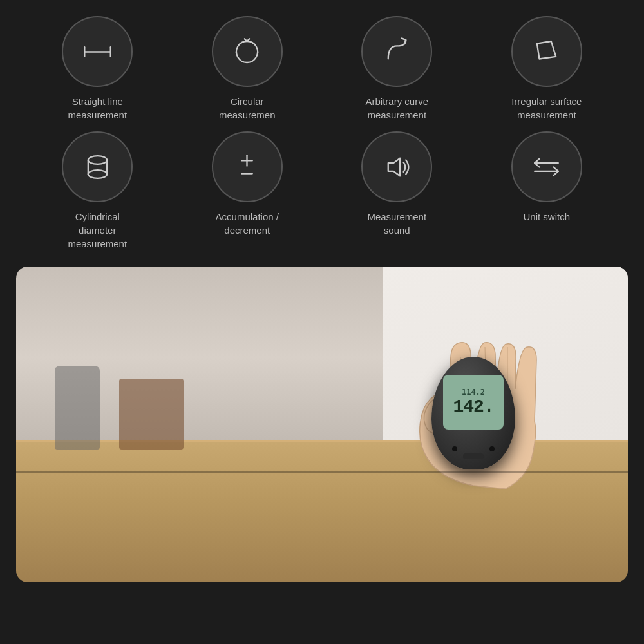  What do you see at coordinates (473, 413) in the screenshot?
I see `device-body: 114.2 142.` at bounding box center [473, 413].